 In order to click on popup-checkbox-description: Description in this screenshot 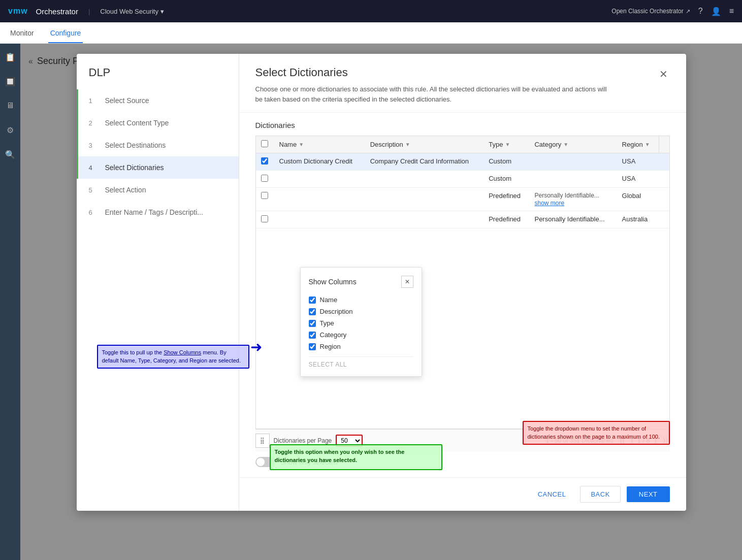, I will do `click(361, 312)`.